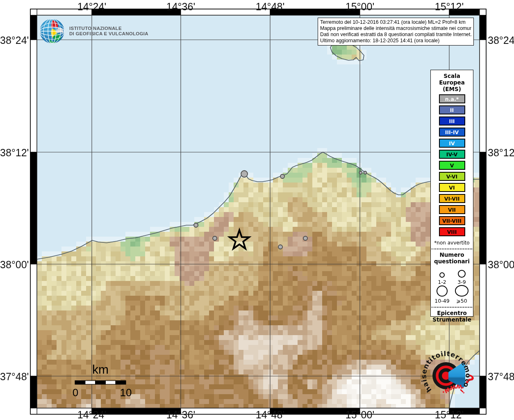 This screenshot has height=420, width=514. Describe the element at coordinates (442, 276) in the screenshot. I see `questionnaire-class: 1-2` at that location.